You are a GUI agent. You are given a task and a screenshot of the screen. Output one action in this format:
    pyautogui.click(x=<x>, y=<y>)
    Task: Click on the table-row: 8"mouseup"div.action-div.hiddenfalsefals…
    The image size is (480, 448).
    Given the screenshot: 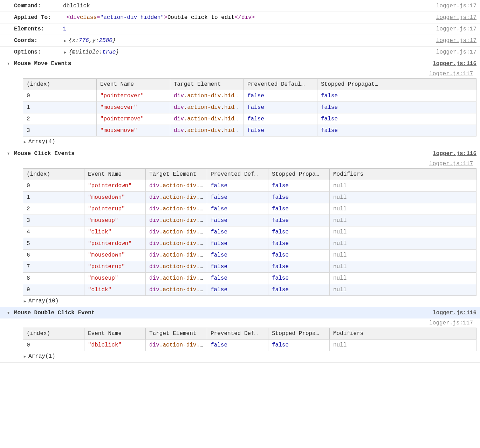 What is the action you would take?
    pyautogui.click(x=250, y=279)
    